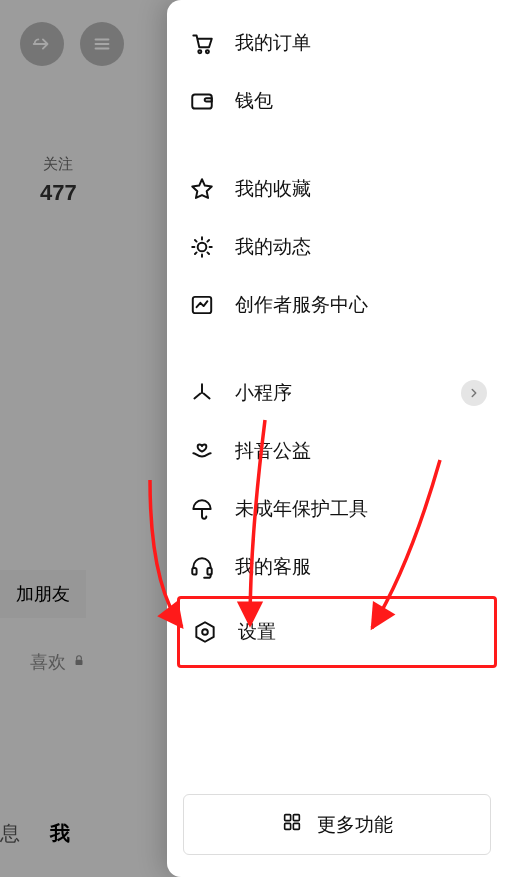 This screenshot has height=877, width=507. What do you see at coordinates (337, 567) in the screenshot?
I see `menu-item-support: 我的客服` at bounding box center [337, 567].